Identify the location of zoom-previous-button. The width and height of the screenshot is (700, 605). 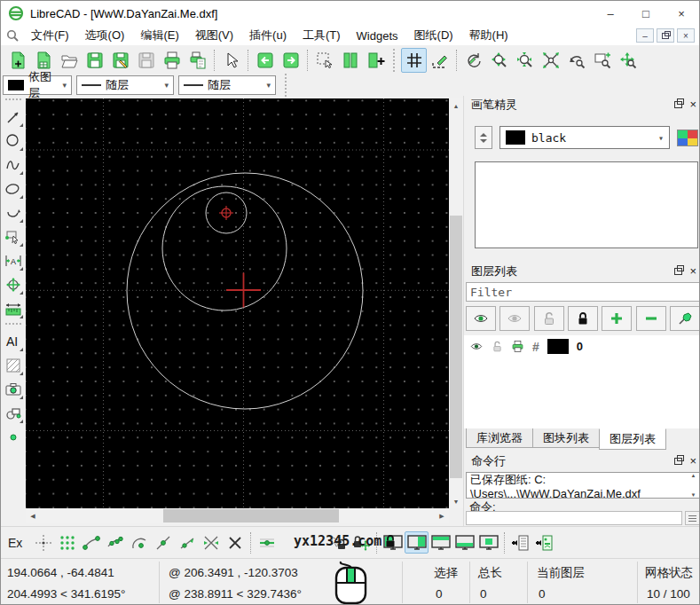
(577, 60).